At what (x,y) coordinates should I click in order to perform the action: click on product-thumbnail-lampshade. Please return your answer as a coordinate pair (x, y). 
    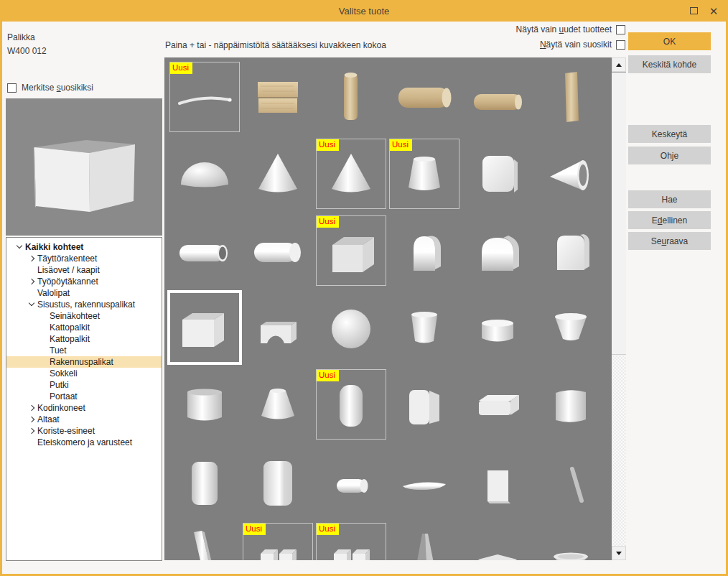
    Looking at the image, I should click on (278, 404).